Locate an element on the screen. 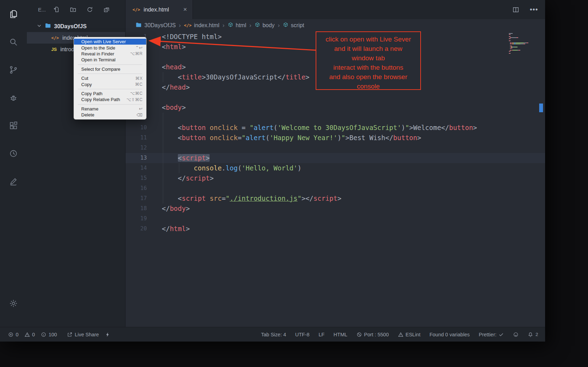  menu-item-label: Copy Path is located at coordinates (92, 93).